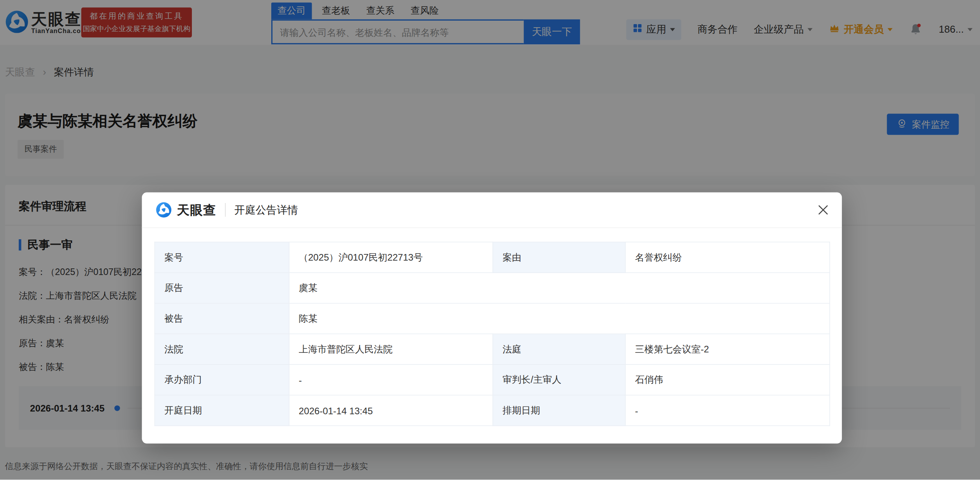 This screenshot has height=480, width=980. I want to click on cell-value: 虞某, so click(560, 288).